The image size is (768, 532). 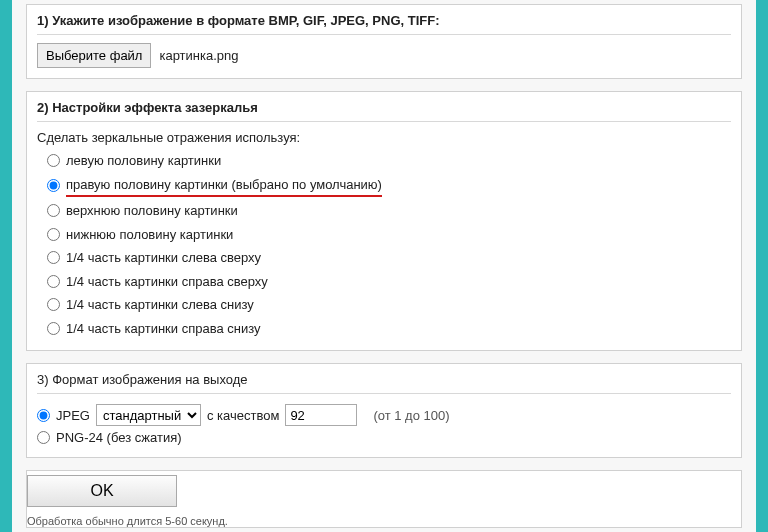 I want to click on option-top-half-label: верхнюю половину картинки, so click(x=152, y=211).